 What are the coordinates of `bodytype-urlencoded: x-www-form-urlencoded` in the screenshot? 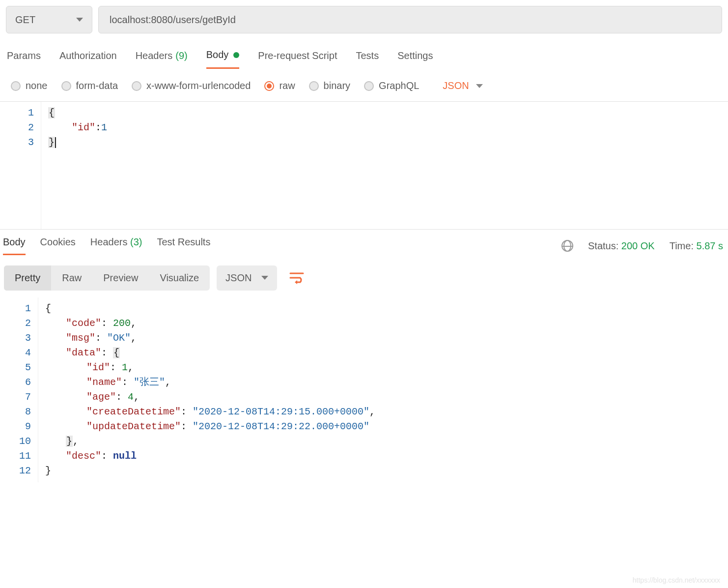 It's located at (191, 86).